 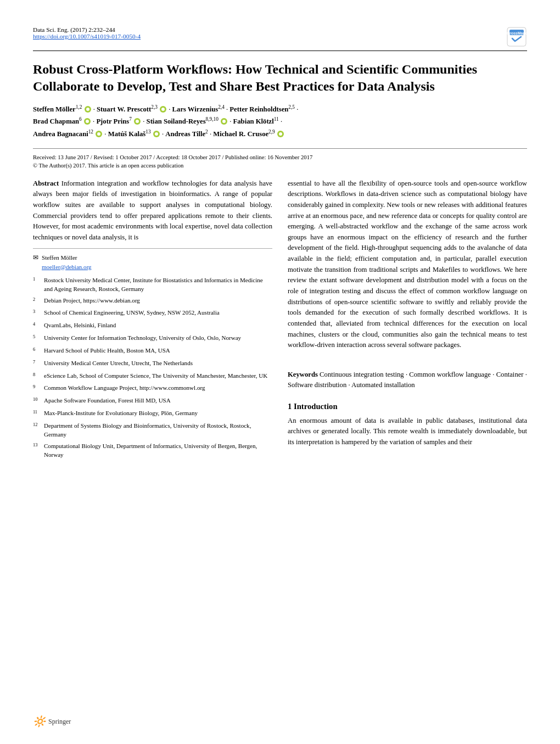 What do you see at coordinates (99, 134) in the screenshot?
I see `orcid-bagnacani` at bounding box center [99, 134].